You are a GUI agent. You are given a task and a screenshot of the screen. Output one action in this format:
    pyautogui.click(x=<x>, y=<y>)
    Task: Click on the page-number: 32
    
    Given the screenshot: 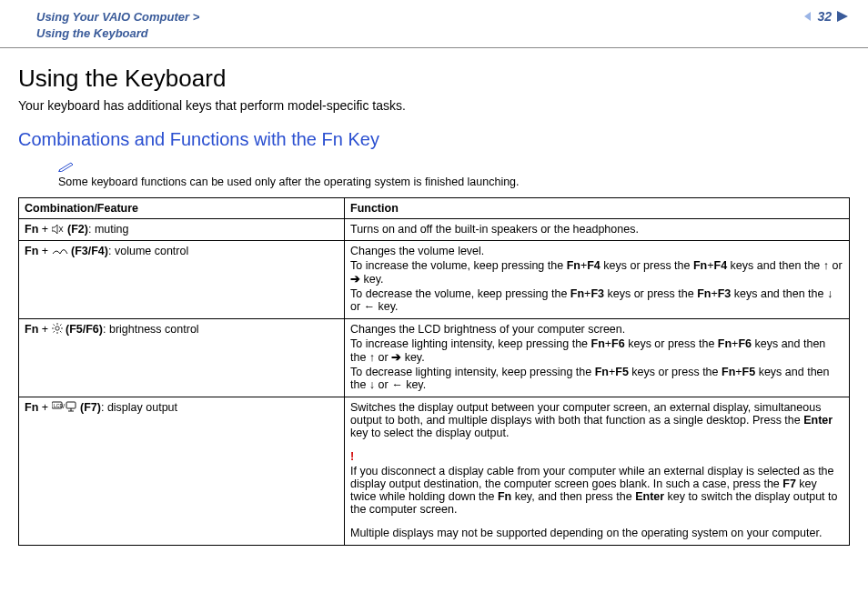 What is the action you would take?
    pyautogui.click(x=824, y=16)
    